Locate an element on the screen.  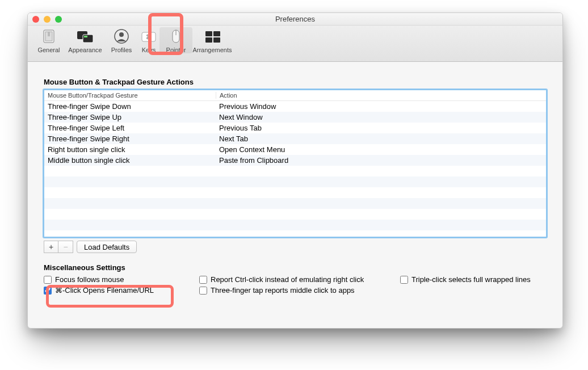
checkbox-label: Three-finger tap reports middle click to… is located at coordinates (283, 291).